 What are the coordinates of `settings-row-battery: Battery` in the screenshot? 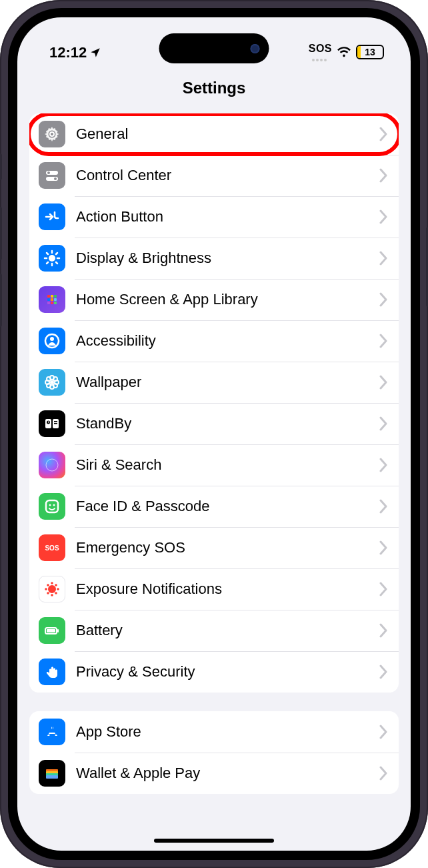 It's located at (214, 630).